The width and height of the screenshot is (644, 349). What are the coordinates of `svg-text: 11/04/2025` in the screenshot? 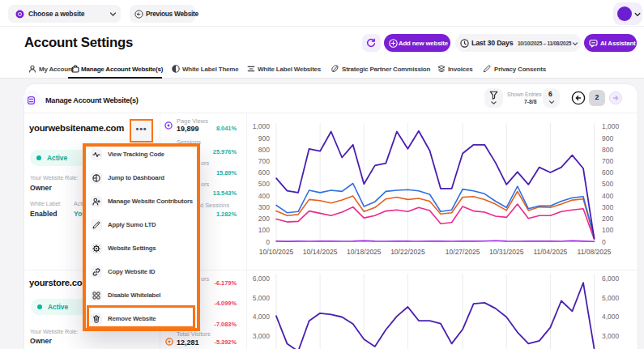 It's located at (550, 252).